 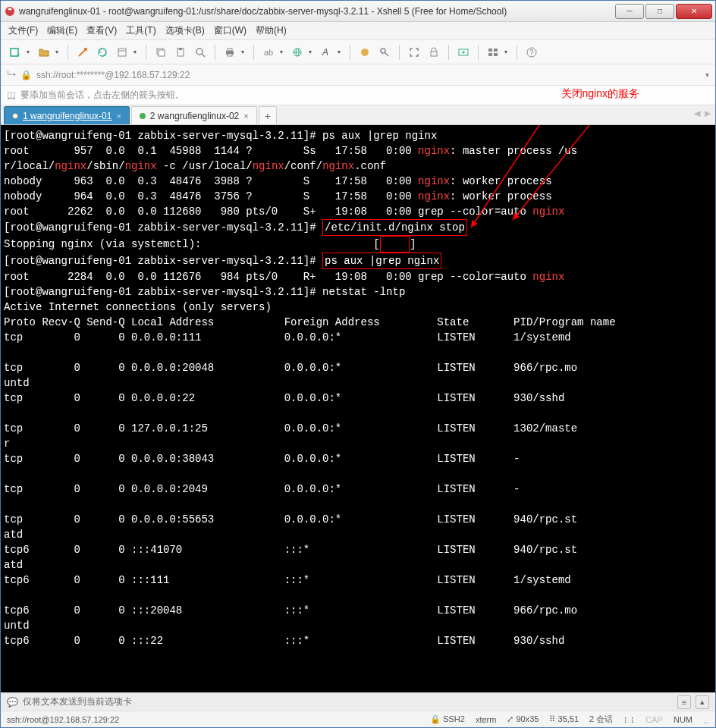 I want to click on copy-icon, so click(x=161, y=52).